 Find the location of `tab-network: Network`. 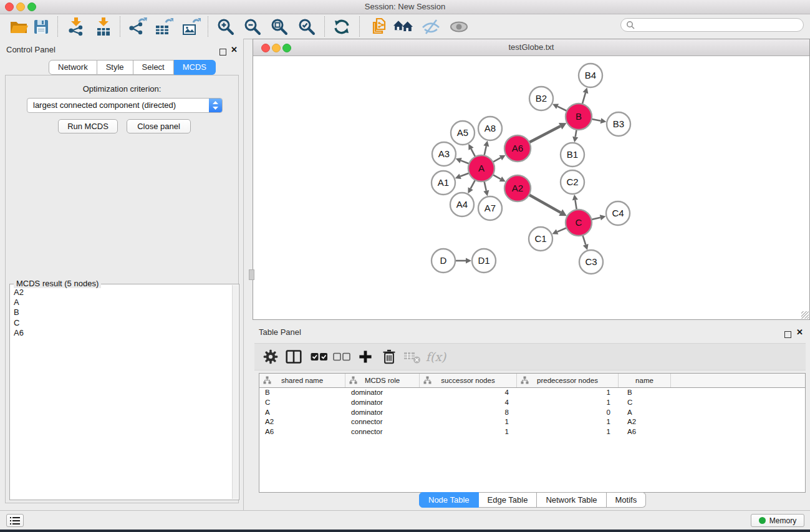

tab-network: Network is located at coordinates (73, 67).